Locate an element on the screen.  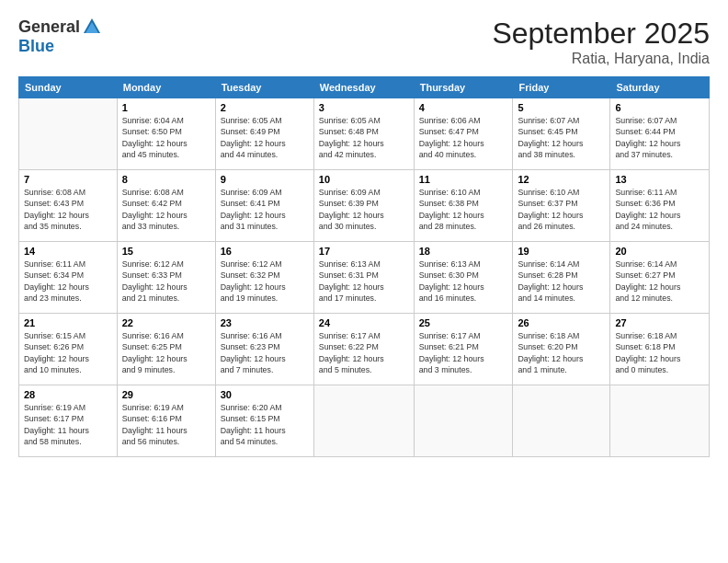
table-row: 11Sunrise: 6:10 AM Sunset: 6:38 PM Dayli… is located at coordinates (463, 206).